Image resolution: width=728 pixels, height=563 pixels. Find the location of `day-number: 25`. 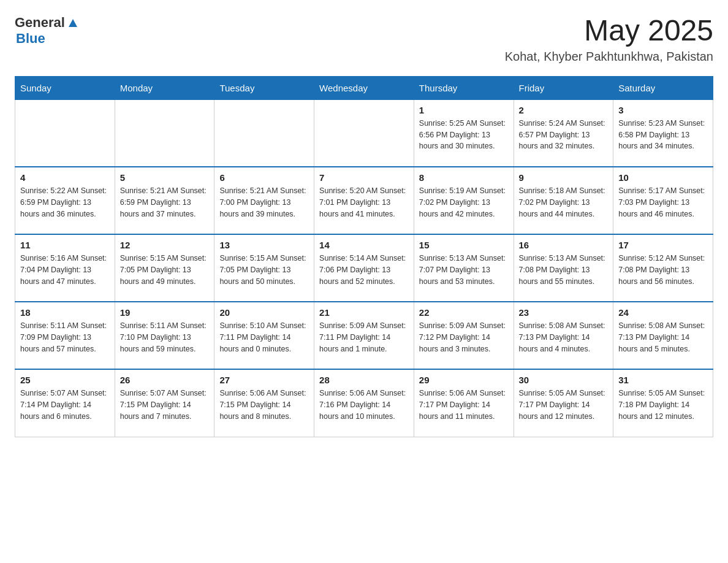

day-number: 25 is located at coordinates (65, 380).